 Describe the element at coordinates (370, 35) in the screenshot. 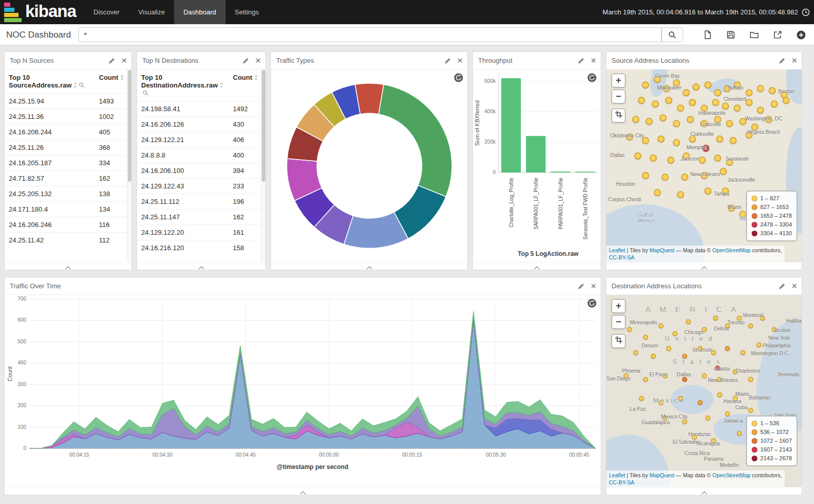

I see `query-input` at that location.